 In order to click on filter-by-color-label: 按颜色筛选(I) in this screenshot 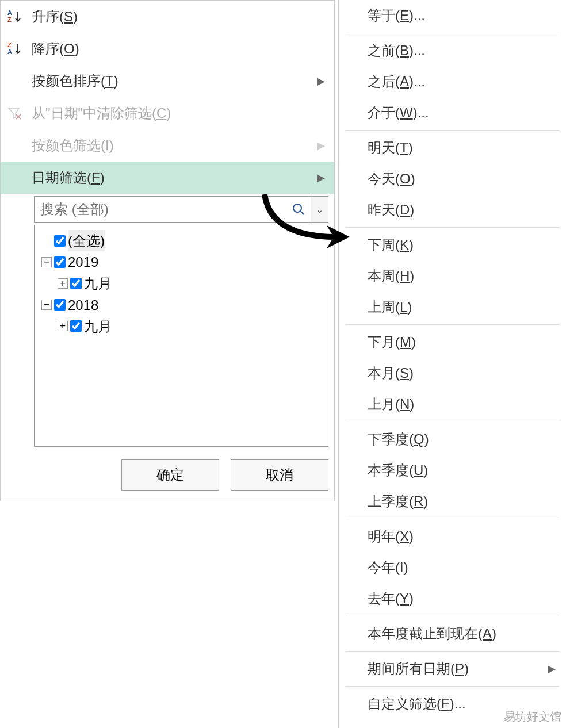, I will do `click(174, 145)`.